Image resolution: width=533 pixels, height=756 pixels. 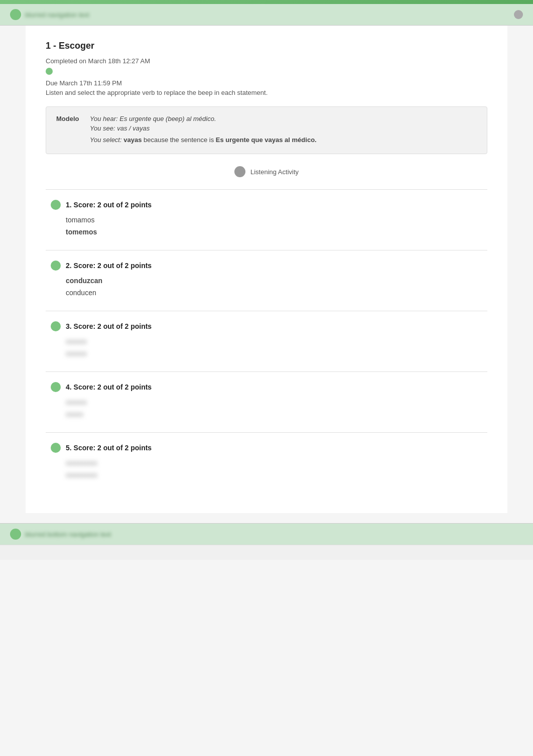 I want to click on listening-activity-label: Listening Activity, so click(x=275, y=172).